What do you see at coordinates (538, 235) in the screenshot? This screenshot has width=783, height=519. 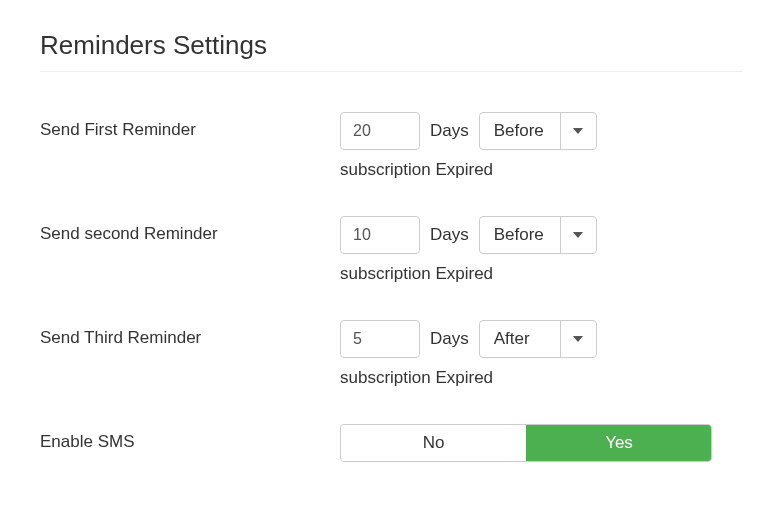 I see `timing-dropdown-second: Before` at bounding box center [538, 235].